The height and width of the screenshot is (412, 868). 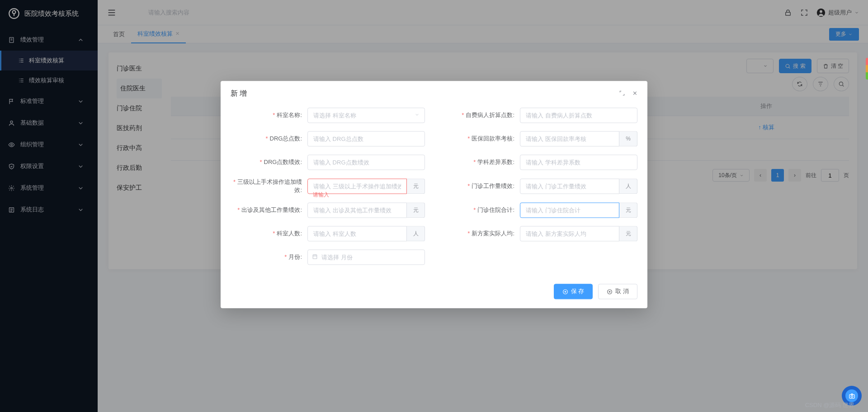 What do you see at coordinates (357, 234) in the screenshot?
I see `input-dept_ppl` at bounding box center [357, 234].